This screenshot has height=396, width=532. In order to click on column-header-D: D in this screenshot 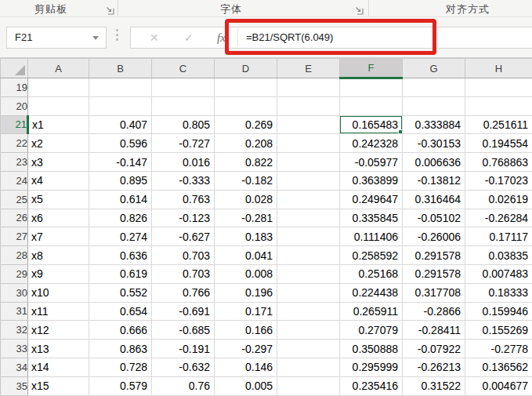, I will do `click(246, 69)`.